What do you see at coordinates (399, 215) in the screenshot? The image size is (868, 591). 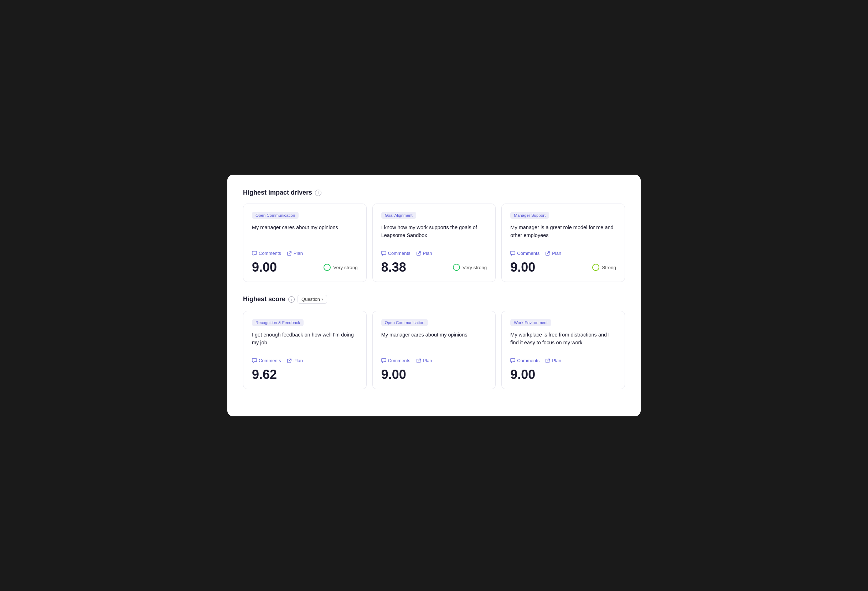 I see `card-tag: Goal Alignment` at bounding box center [399, 215].